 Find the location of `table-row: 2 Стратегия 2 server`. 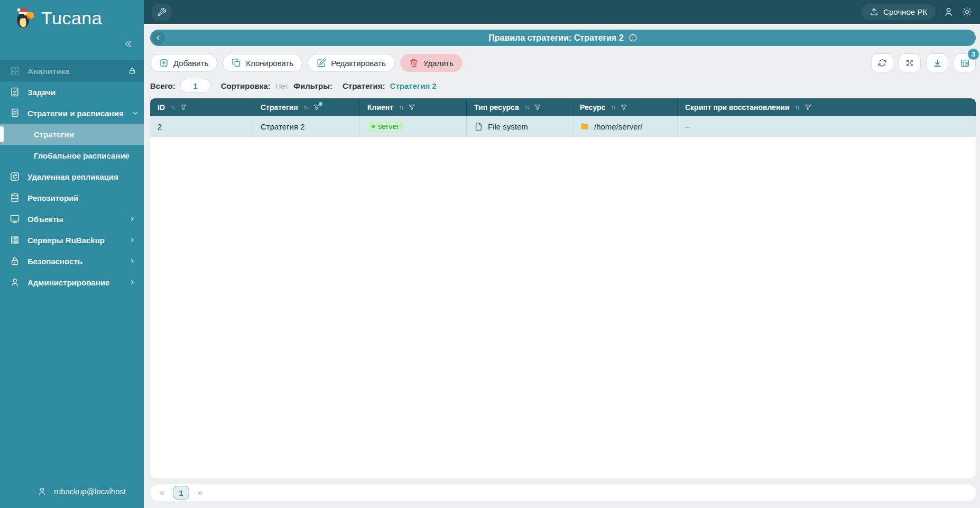

table-row: 2 Стратегия 2 server is located at coordinates (563, 126).